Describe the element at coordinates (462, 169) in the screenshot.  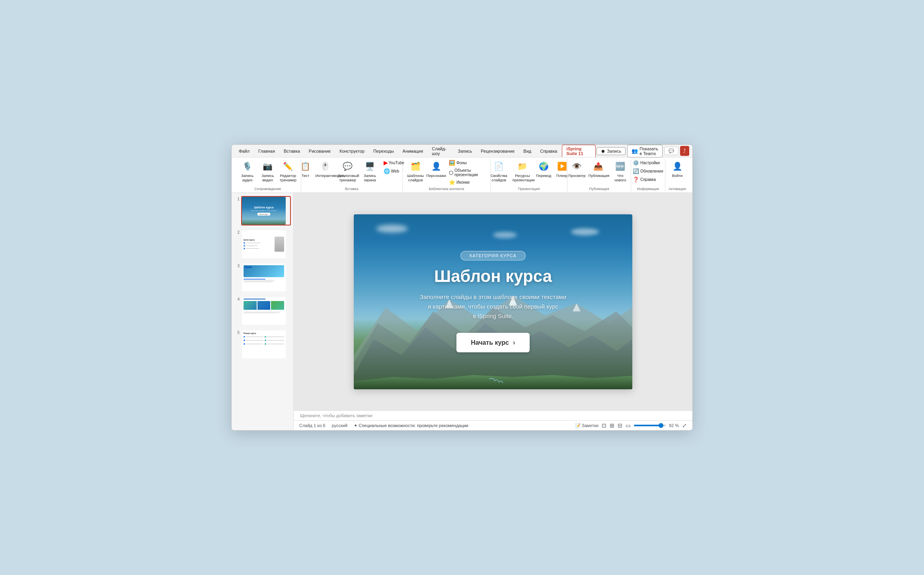
I see `ribbon: Файл Главная Вставка Рисование Конструкт…` at that location.